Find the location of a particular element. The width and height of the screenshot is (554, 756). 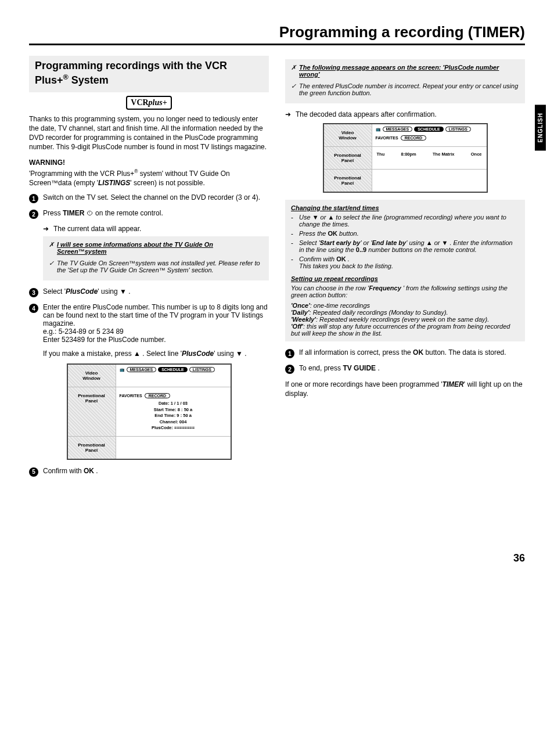

warn-c: LISTINGS is located at coordinates (114, 183).